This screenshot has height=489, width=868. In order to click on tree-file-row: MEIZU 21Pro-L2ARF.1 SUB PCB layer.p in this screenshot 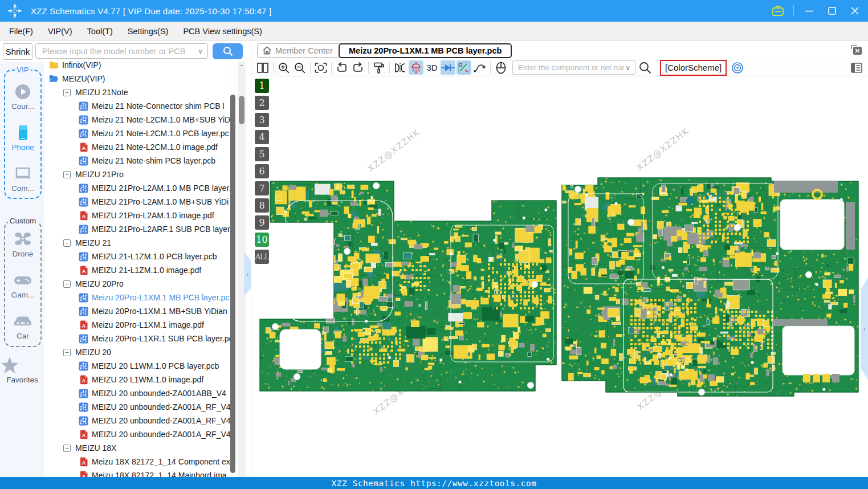, I will do `click(137, 229)`.